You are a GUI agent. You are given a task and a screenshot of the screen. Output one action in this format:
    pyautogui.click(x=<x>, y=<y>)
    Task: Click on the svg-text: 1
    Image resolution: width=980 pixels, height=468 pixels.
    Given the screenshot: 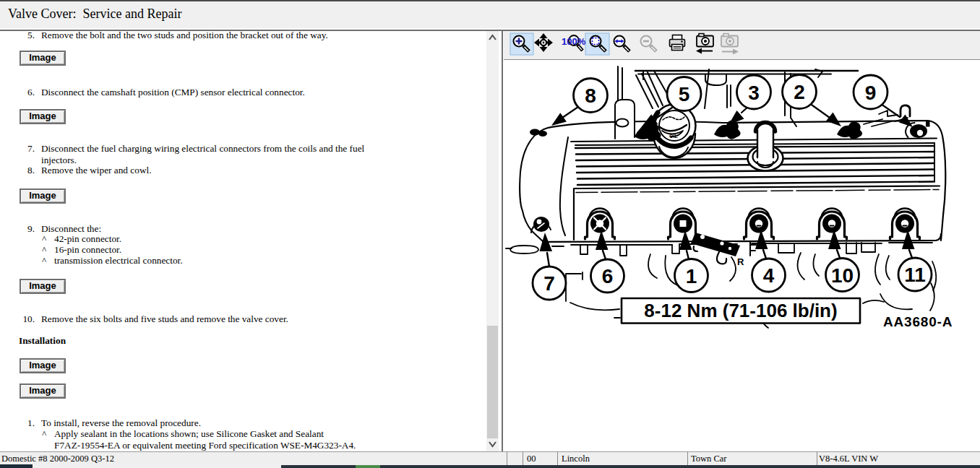 What is the action you would take?
    pyautogui.click(x=692, y=276)
    